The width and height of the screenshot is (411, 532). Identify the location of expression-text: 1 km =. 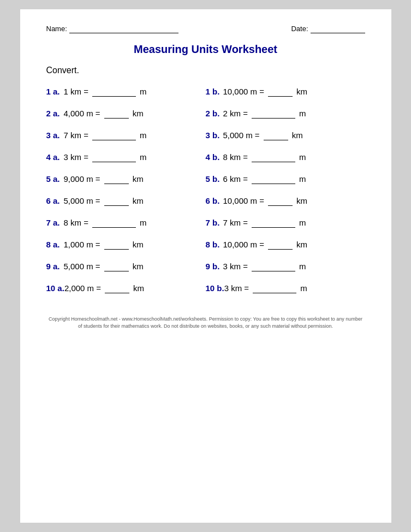
(76, 92).